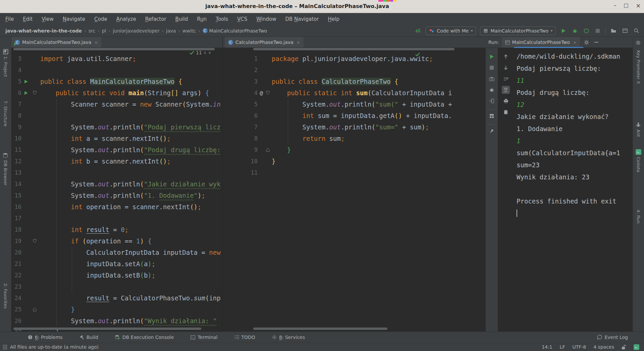 The height and width of the screenshot is (351, 644). What do you see at coordinates (320, 329) in the screenshot?
I see `right-editor-bottom-scrollbar` at bounding box center [320, 329].